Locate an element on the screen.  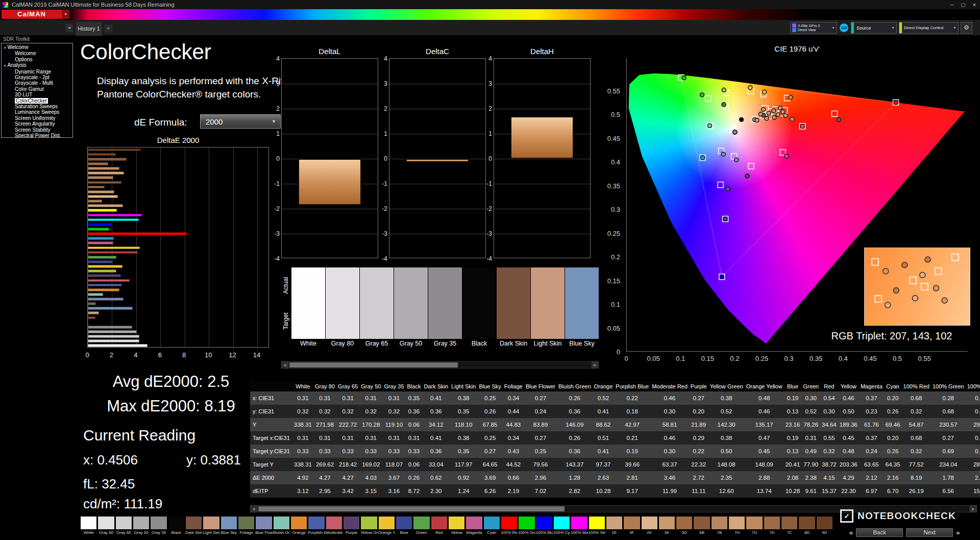
minimize-icon: ─ is located at coordinates (952, 5).